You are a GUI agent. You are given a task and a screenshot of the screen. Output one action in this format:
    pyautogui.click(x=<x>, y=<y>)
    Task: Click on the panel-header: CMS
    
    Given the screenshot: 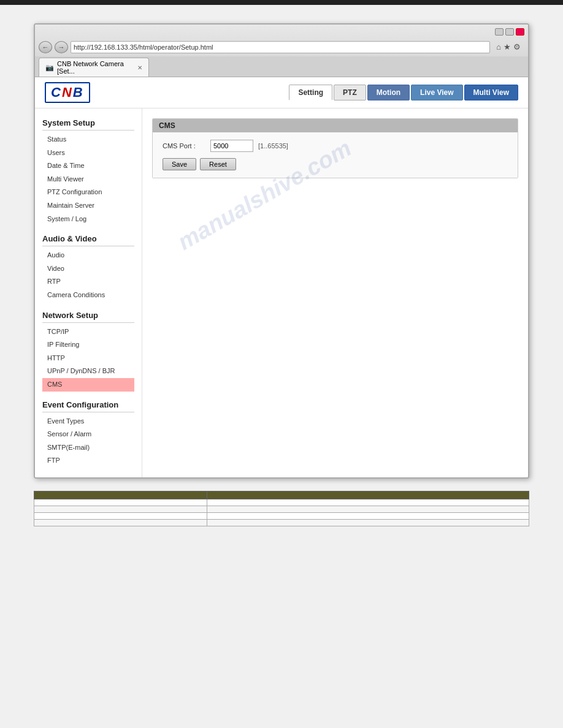 What is the action you would take?
    pyautogui.click(x=335, y=126)
    